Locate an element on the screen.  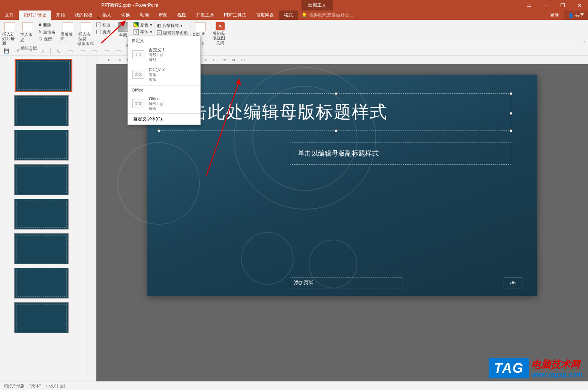
status-theme: "天体" is located at coordinates (35, 386).